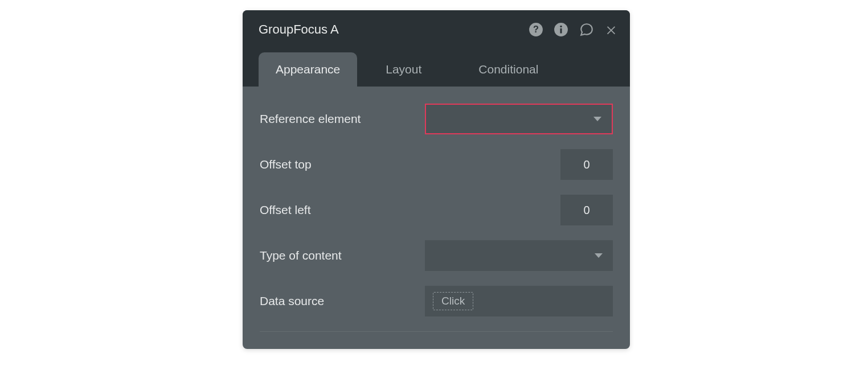  I want to click on row-data-source: Data source Click, so click(436, 301).